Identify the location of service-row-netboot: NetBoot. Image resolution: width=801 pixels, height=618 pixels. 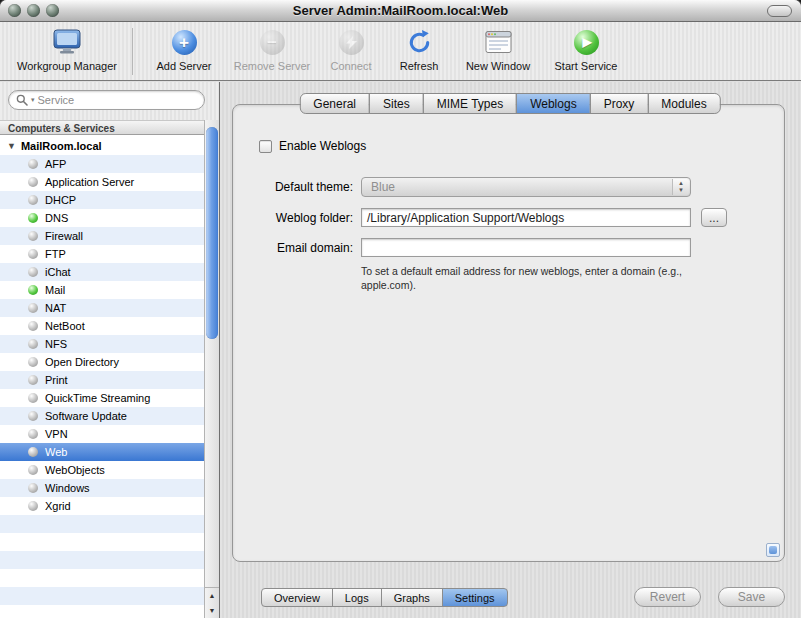
(102, 326).